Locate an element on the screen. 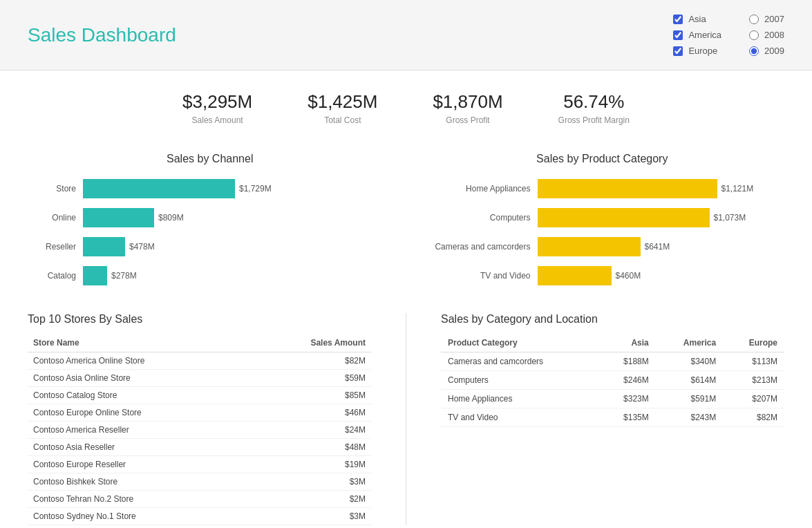  america-checkbox is located at coordinates (678, 35).